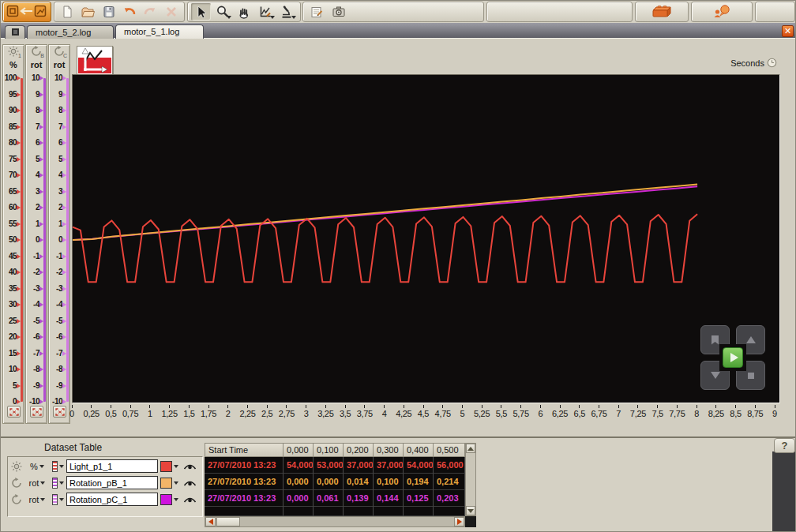 Image resolution: width=796 pixels, height=532 pixels. Describe the element at coordinates (419, 450) in the screenshot. I see `table-header-cell: 0,400` at that location.